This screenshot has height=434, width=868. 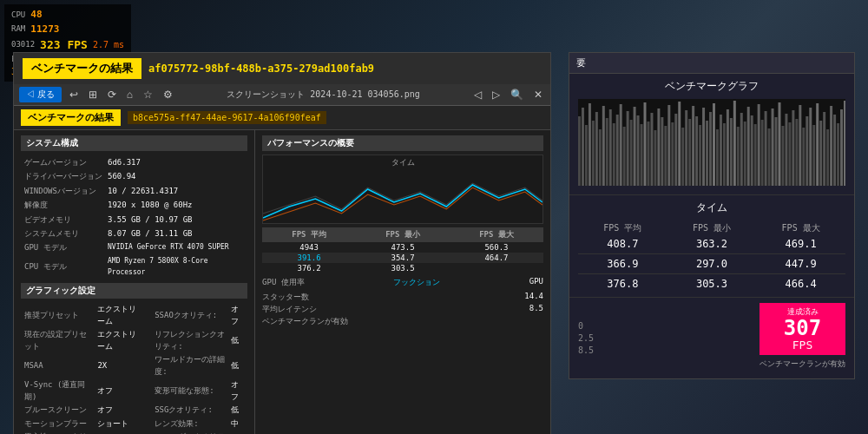 I want to click on right-fps-number: 307, so click(x=802, y=328).